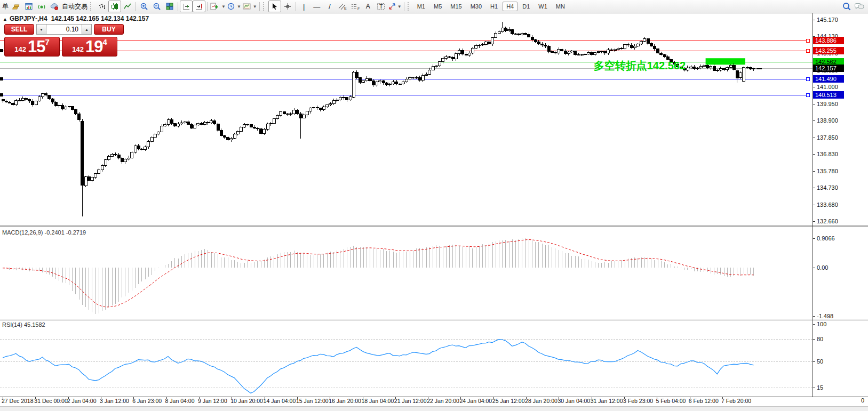 This screenshot has height=411, width=868. I want to click on time-tick-label: 16 Jan 20:00, so click(345, 401).